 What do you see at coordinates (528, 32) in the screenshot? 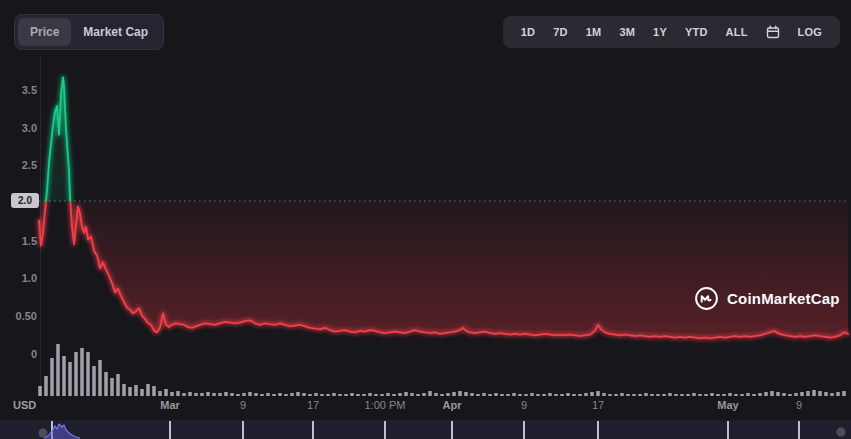
I see `range-button-1d: 1D` at bounding box center [528, 32].